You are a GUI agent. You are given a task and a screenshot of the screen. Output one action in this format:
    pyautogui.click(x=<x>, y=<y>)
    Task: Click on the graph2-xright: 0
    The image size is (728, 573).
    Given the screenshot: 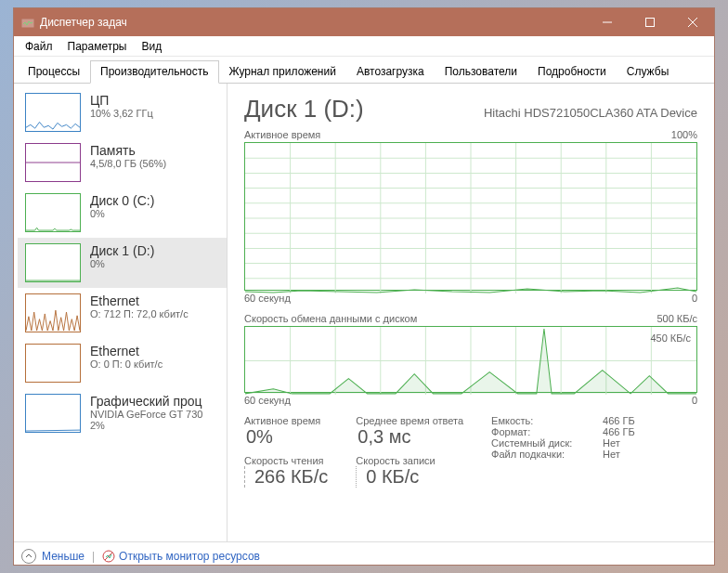 What is the action you would take?
    pyautogui.click(x=695, y=400)
    